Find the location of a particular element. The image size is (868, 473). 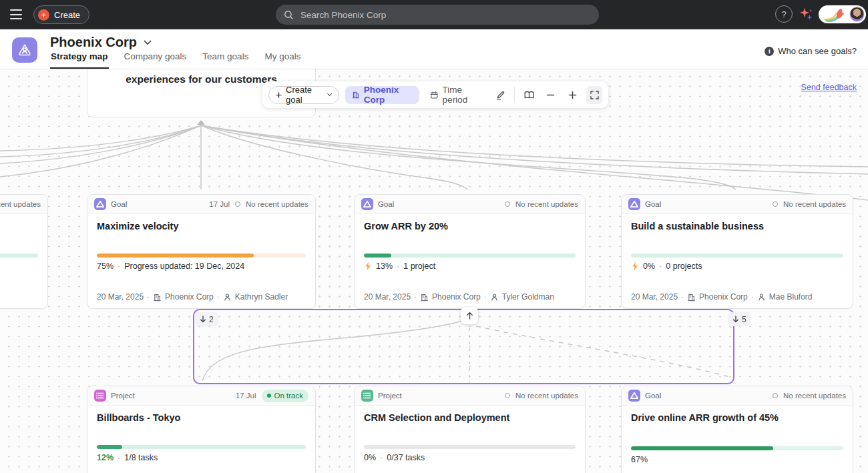

tab-company-goals: Company goals is located at coordinates (156, 60).